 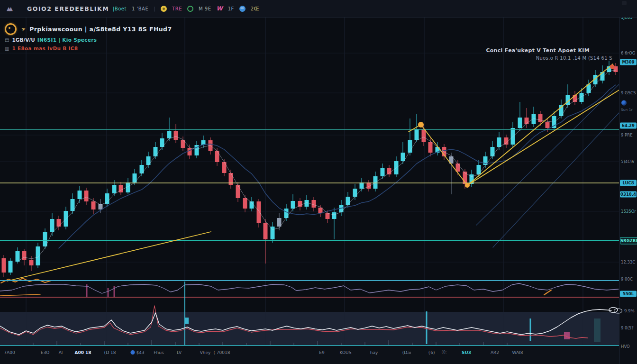 I want to click on price-badge: LUC8, so click(x=628, y=183).